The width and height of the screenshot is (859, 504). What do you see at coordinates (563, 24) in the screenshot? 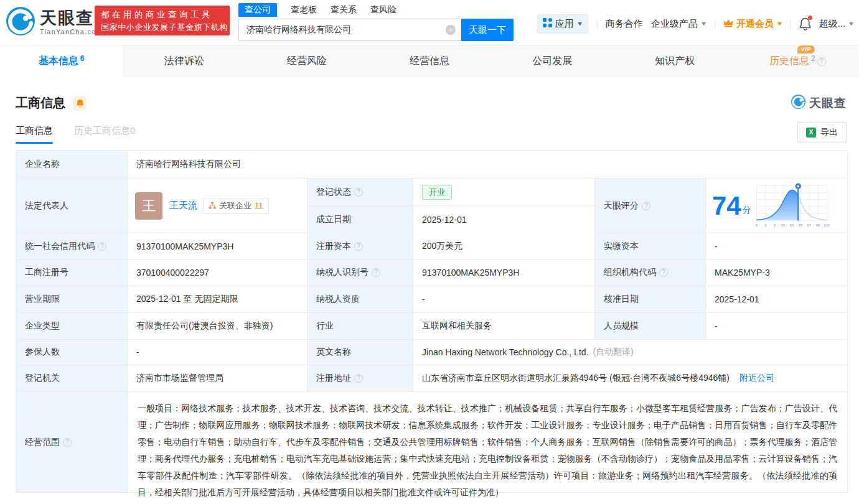
I see `apps-menu: 应用` at bounding box center [563, 24].